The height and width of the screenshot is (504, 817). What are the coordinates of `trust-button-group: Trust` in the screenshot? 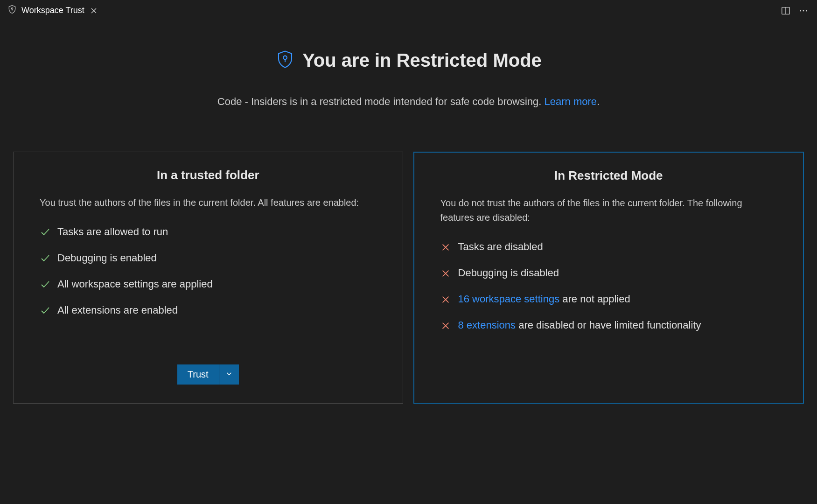 It's located at (208, 374).